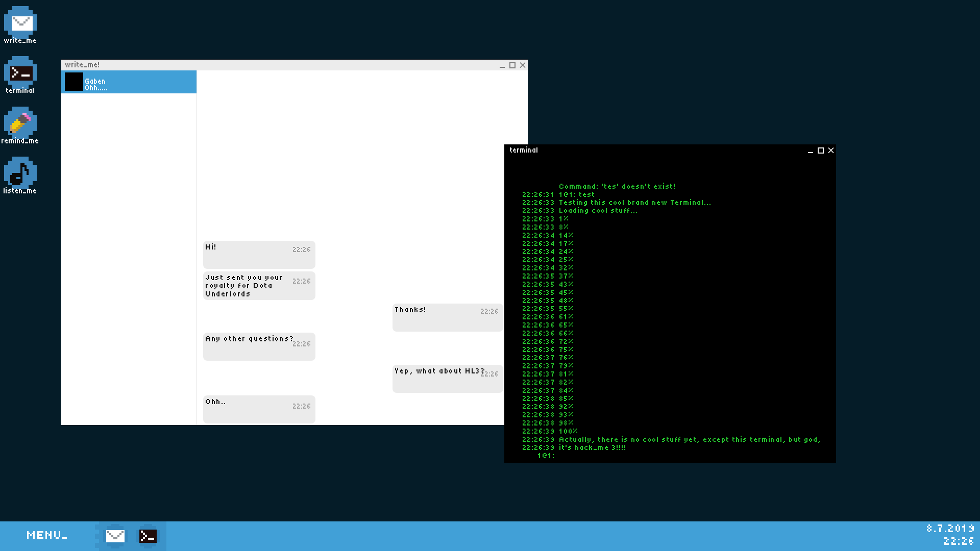 Image resolution: width=980 pixels, height=551 pixels. Describe the element at coordinates (512, 65) in the screenshot. I see `chat-maximize-button` at that location.